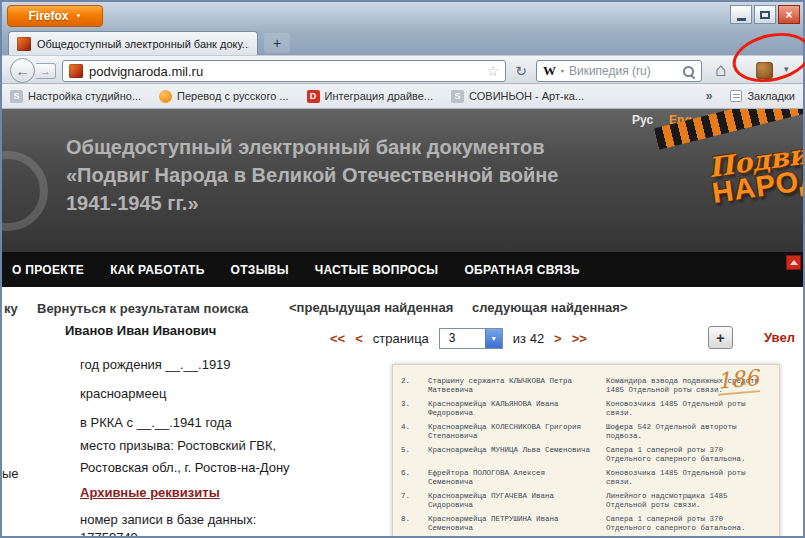  I want to click on home-button: ⌂, so click(721, 70).